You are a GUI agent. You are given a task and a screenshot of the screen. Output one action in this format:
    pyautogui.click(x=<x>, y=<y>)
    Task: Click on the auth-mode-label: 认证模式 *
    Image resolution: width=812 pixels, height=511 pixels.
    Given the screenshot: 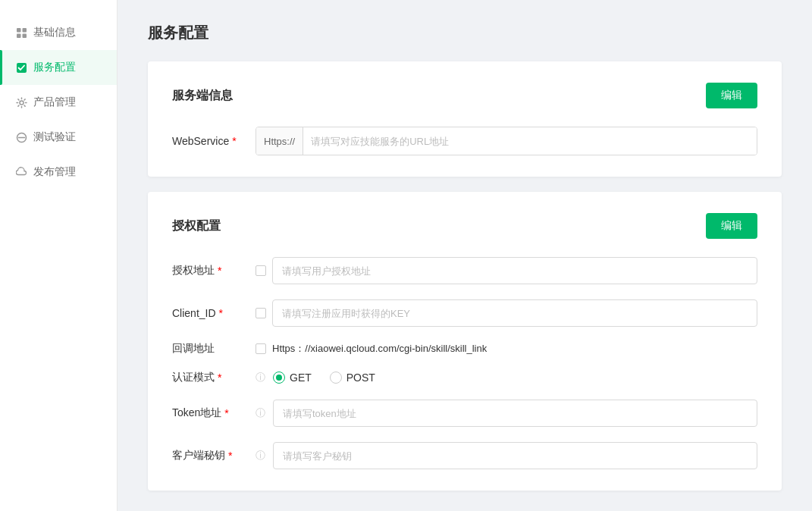 What is the action you would take?
    pyautogui.click(x=214, y=378)
    